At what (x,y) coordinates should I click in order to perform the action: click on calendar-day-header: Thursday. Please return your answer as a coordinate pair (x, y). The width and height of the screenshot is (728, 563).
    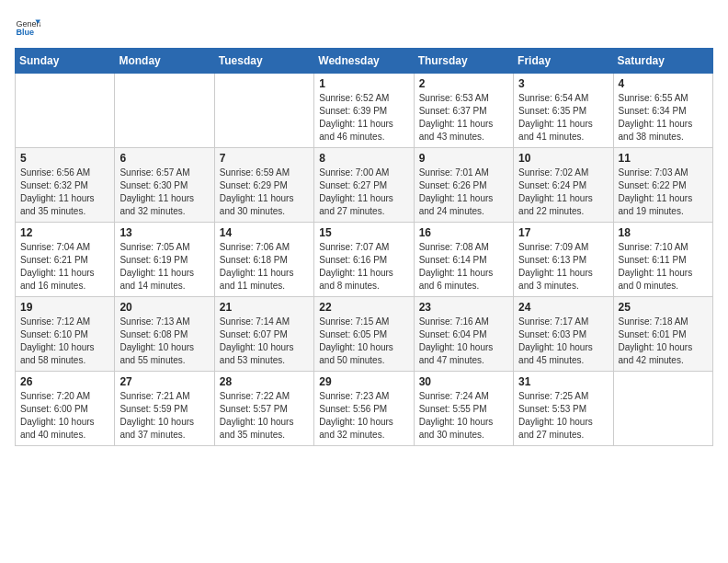
    Looking at the image, I should click on (463, 61).